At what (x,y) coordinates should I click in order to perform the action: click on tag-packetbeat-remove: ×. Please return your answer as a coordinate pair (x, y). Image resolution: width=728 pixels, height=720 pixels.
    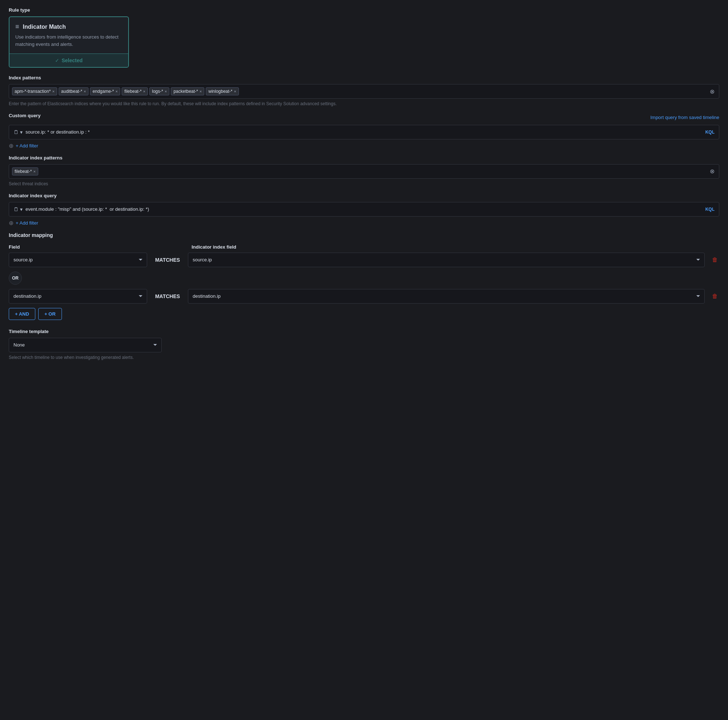
    Looking at the image, I should click on (200, 91).